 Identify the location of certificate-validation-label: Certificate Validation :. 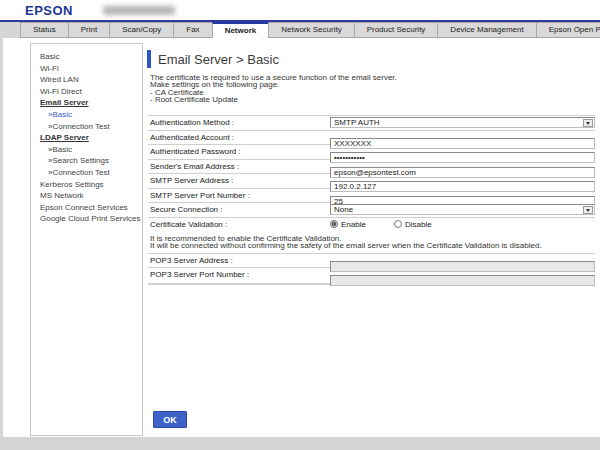
(239, 224).